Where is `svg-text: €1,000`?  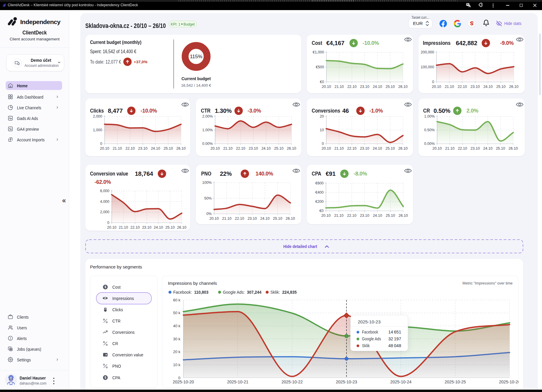 svg-text: €1,000 is located at coordinates (318, 52).